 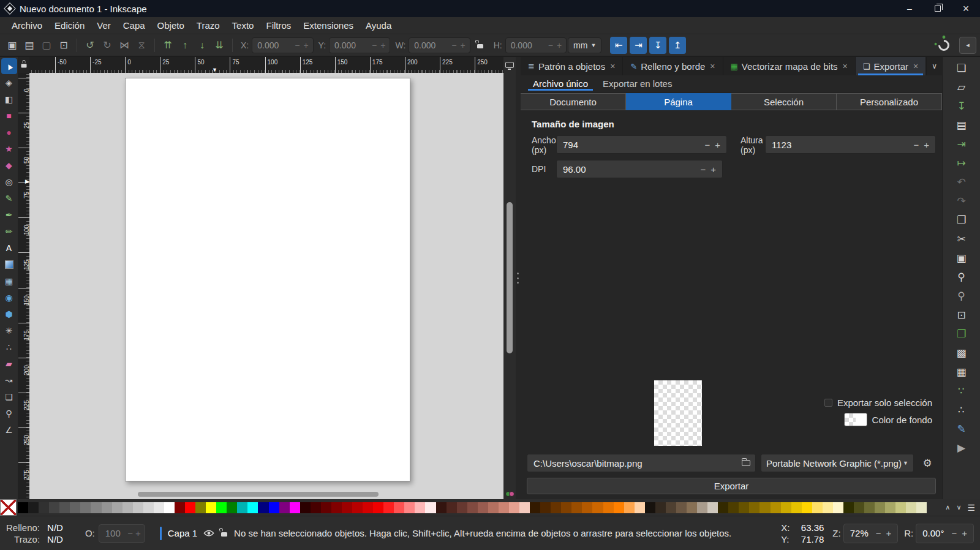 What do you see at coordinates (962, 201) in the screenshot?
I see `redo-icon: ↷` at bounding box center [962, 201].